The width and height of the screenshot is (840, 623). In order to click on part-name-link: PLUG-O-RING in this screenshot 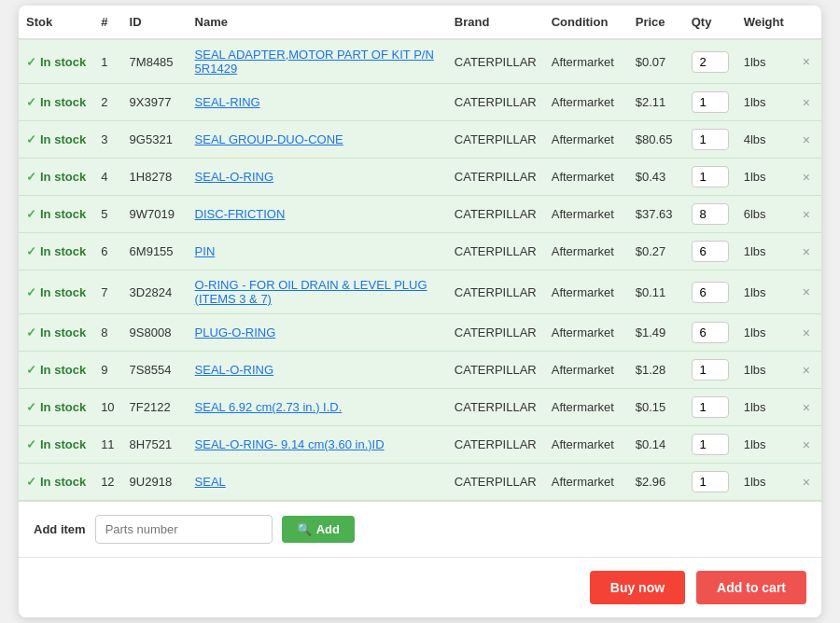, I will do `click(235, 332)`.